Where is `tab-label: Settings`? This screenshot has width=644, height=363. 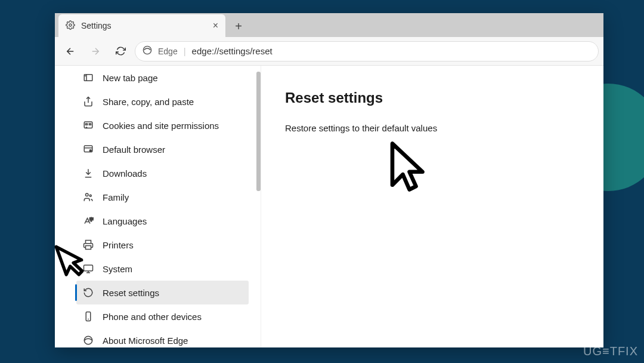
tab-label: Settings is located at coordinates (97, 26).